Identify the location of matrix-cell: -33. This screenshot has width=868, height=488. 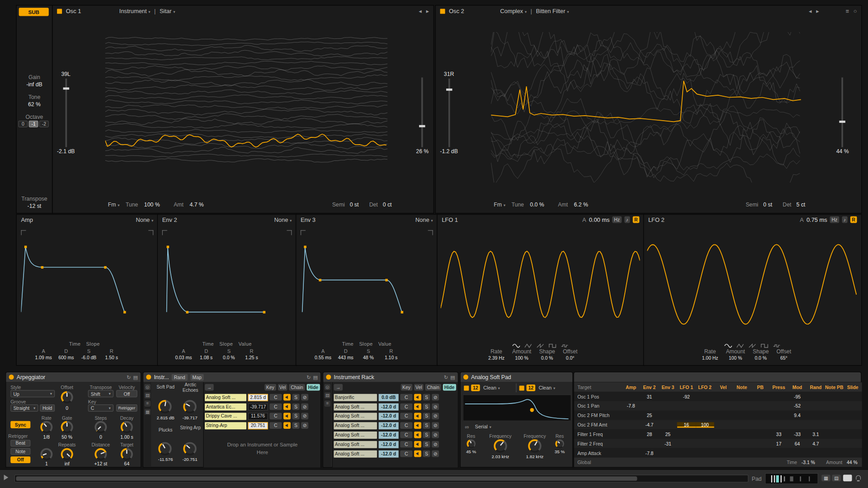
(797, 434).